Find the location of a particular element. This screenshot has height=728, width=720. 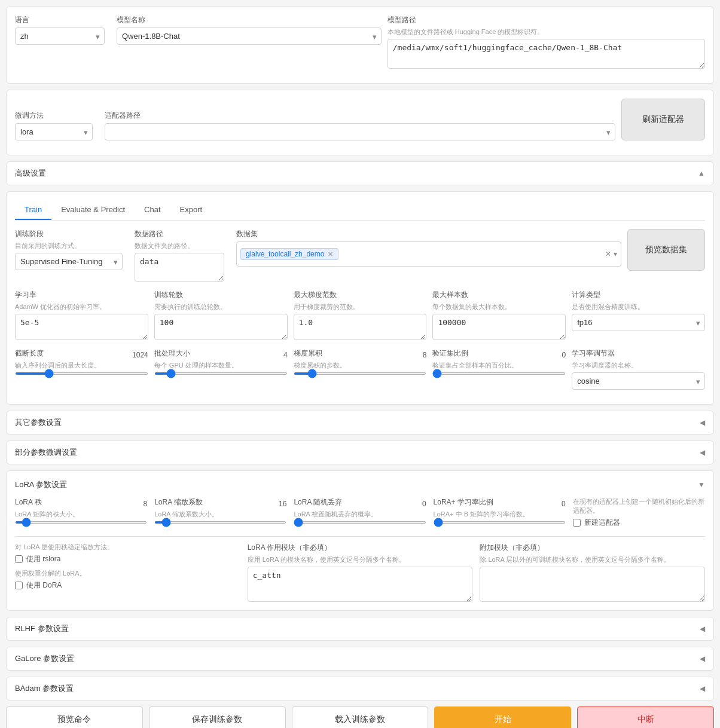

adapter-path-select is located at coordinates (360, 131).